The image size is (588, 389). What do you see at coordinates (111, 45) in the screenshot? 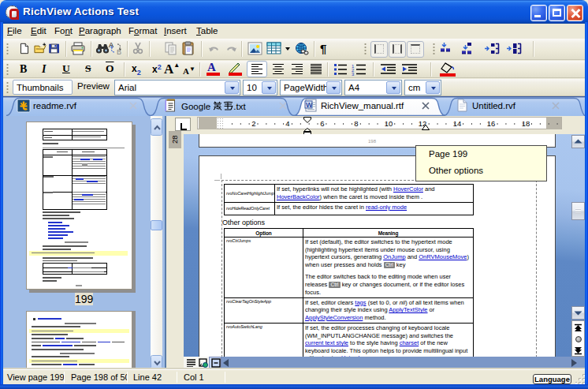
I see `svg-text: A` at bounding box center [111, 45].